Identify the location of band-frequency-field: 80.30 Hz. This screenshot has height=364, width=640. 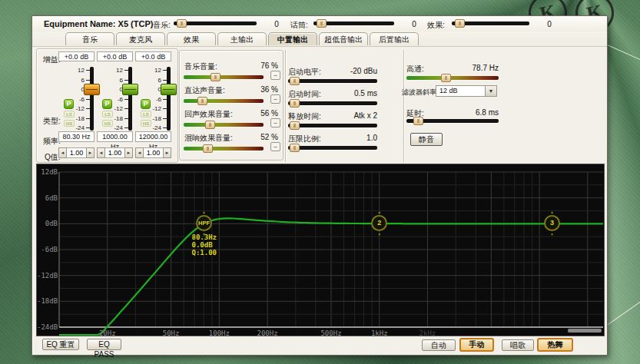
(77, 137).